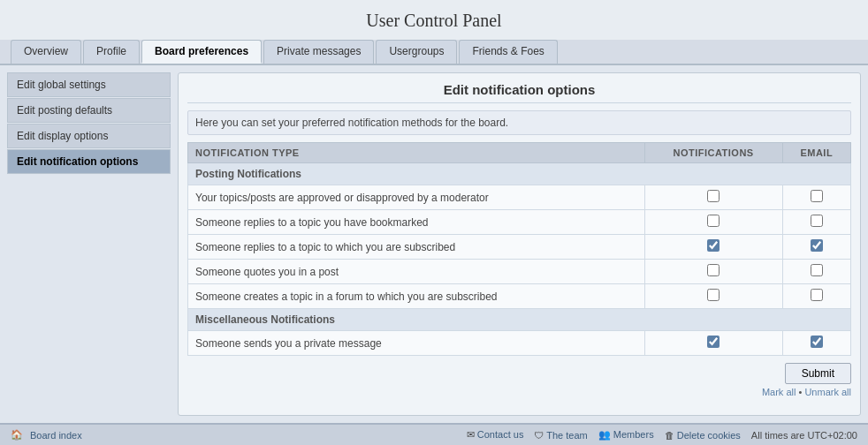 Image resolution: width=868 pixels, height=445 pixels. Describe the element at coordinates (434, 53) in the screenshot. I see `tab-bar: Overview Profile Board preferences Priva…` at that location.